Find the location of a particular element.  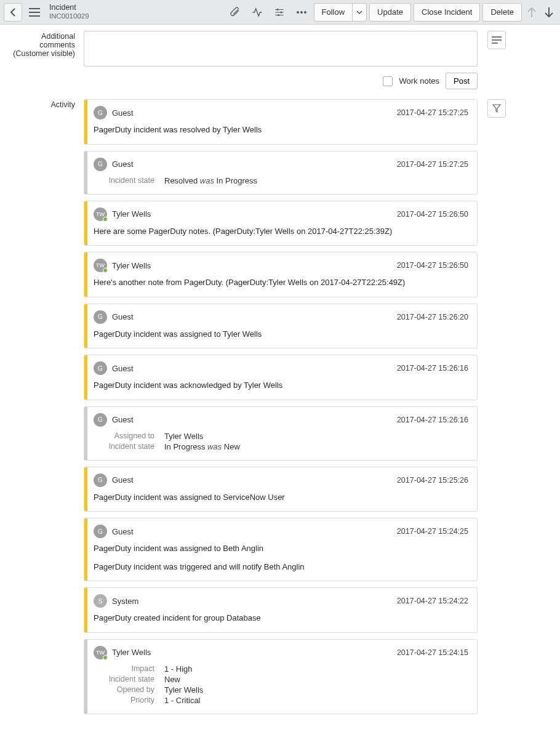

previous-record-button is located at coordinates (532, 12).